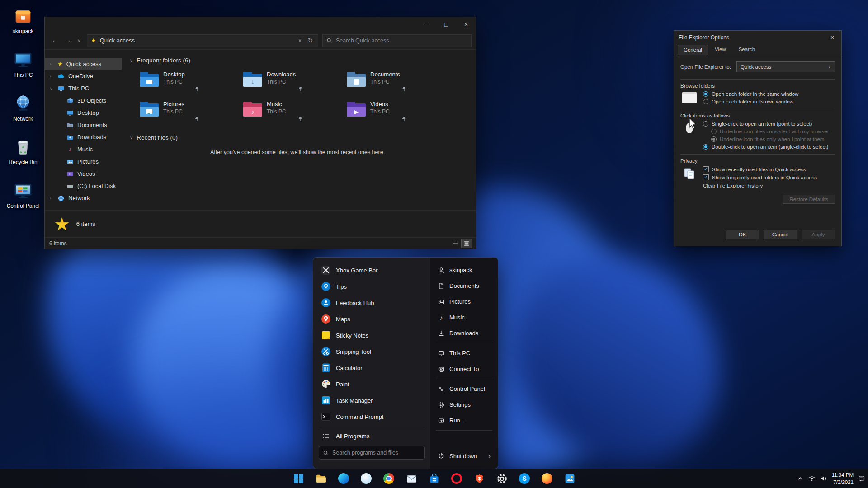 The width and height of the screenshot is (868, 488). Describe the element at coordinates (457, 479) in the screenshot. I see `taskbar-opera-button` at that location.